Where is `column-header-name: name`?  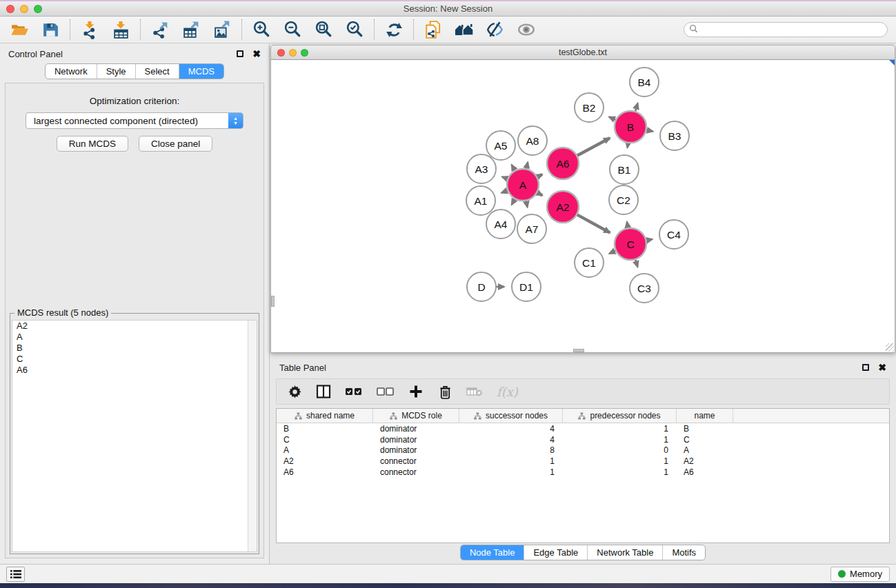 column-header-name: name is located at coordinates (705, 416).